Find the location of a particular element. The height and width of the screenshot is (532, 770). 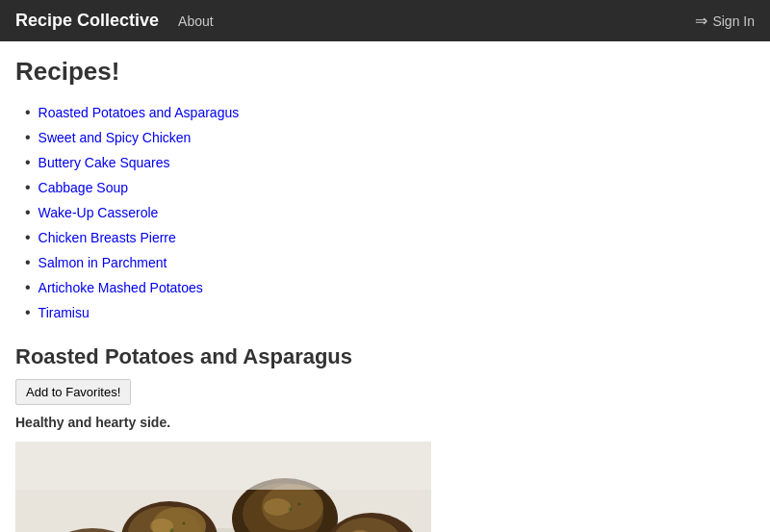

brand-link: Recipe Collective is located at coordinates (87, 21).